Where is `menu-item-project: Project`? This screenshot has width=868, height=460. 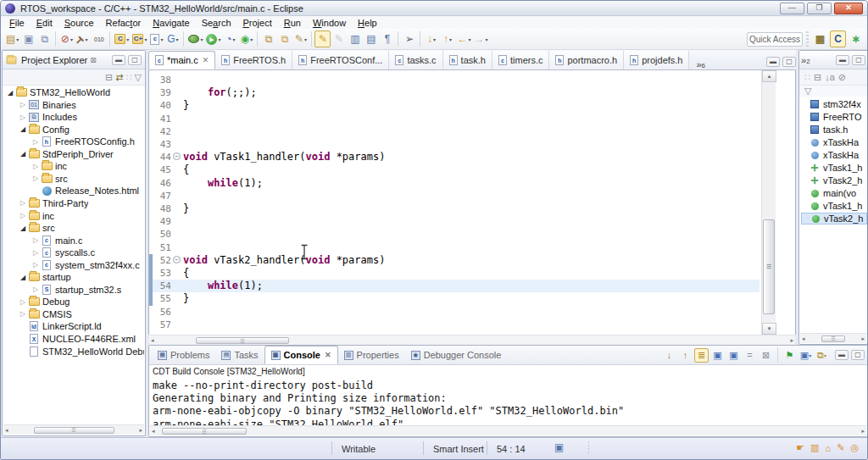 menu-item-project: Project is located at coordinates (258, 23).